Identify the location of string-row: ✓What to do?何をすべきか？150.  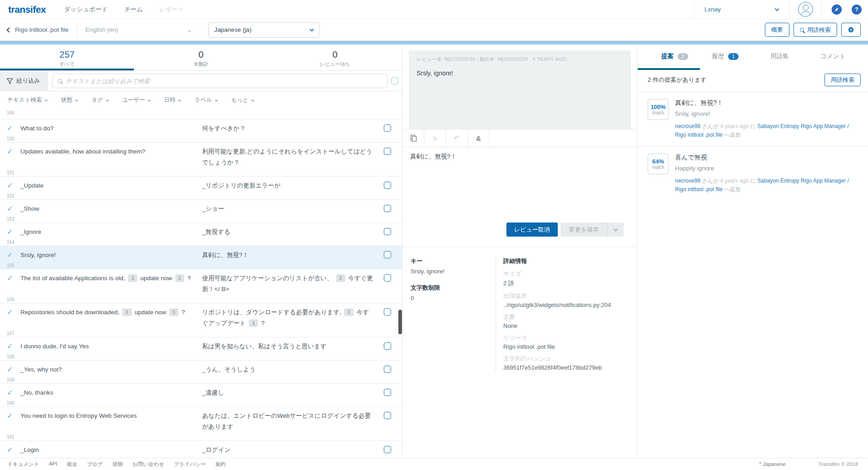
(201, 131).